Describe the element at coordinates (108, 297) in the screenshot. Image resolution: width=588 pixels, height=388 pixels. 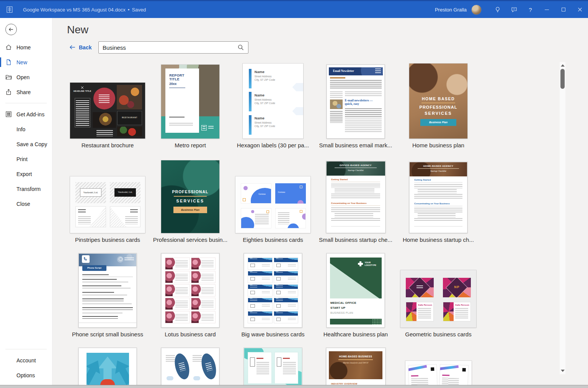
I see `template-card: Phone Script Phone script sma` at that location.